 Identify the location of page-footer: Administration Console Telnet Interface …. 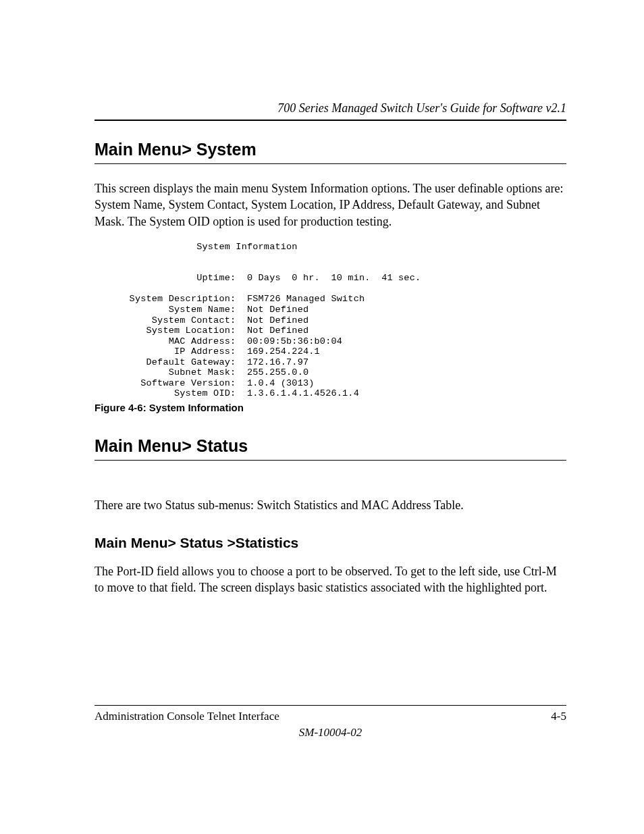
(331, 723).